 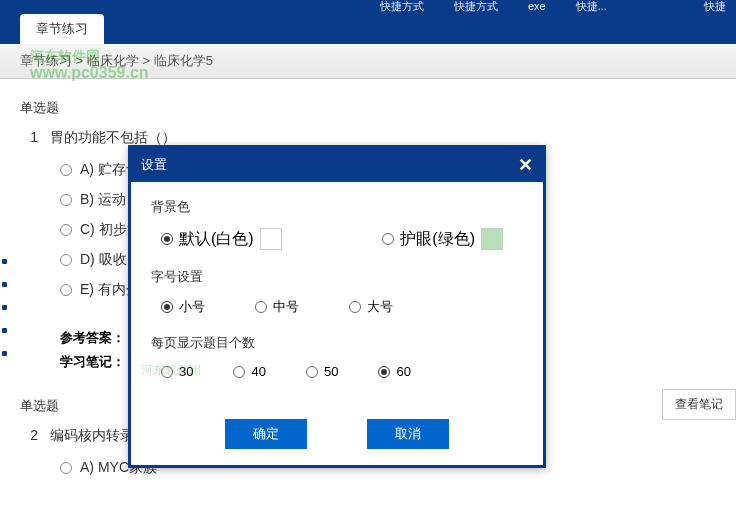 What do you see at coordinates (394, 372) in the screenshot?
I see `perpage-60-option: 60` at bounding box center [394, 372].